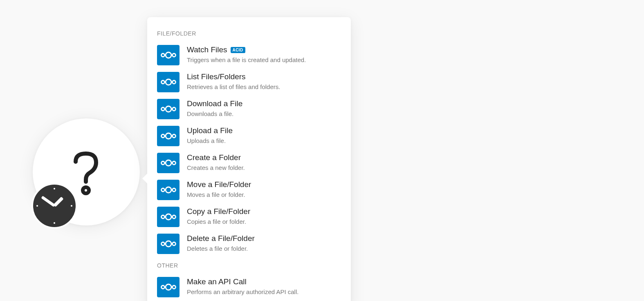  I want to click on panel-pointer, so click(145, 178).